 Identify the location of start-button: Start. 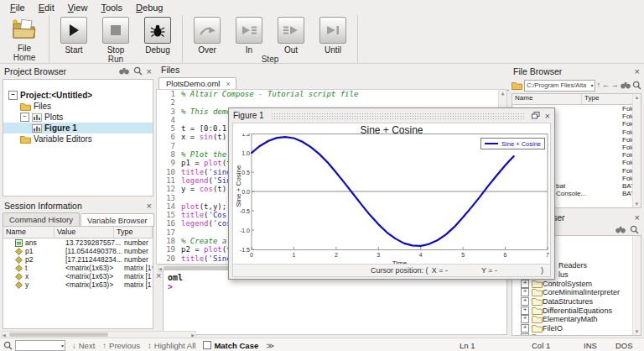
(74, 35).